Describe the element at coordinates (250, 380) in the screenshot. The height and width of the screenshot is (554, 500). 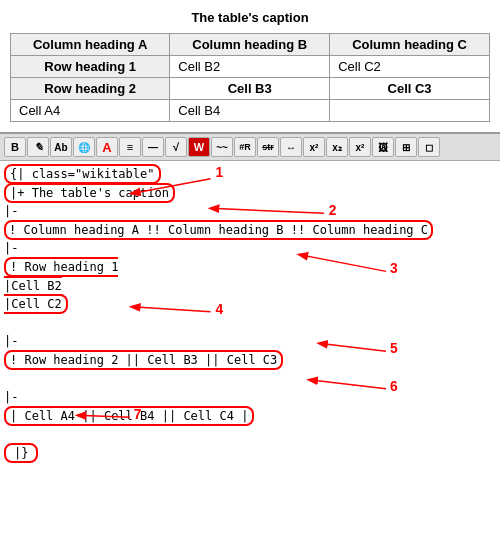
I see `editor-line-space2` at that location.